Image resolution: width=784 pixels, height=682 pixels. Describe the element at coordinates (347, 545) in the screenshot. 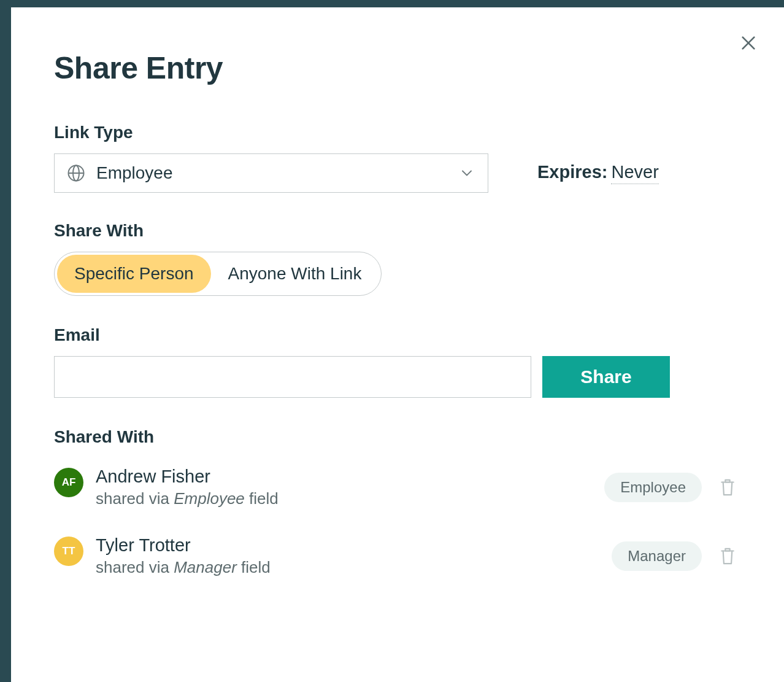

I see `person-name: Tyler Trotter` at that location.